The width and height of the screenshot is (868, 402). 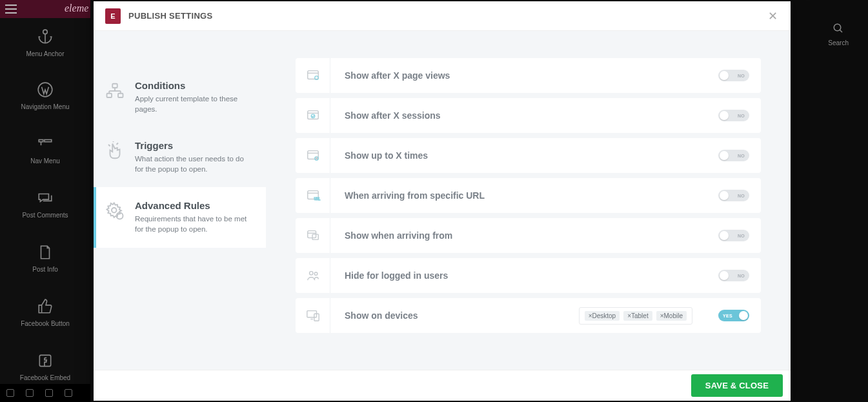 What do you see at coordinates (734, 276) in the screenshot?
I see `toggle-logged-in: NO` at bounding box center [734, 276].